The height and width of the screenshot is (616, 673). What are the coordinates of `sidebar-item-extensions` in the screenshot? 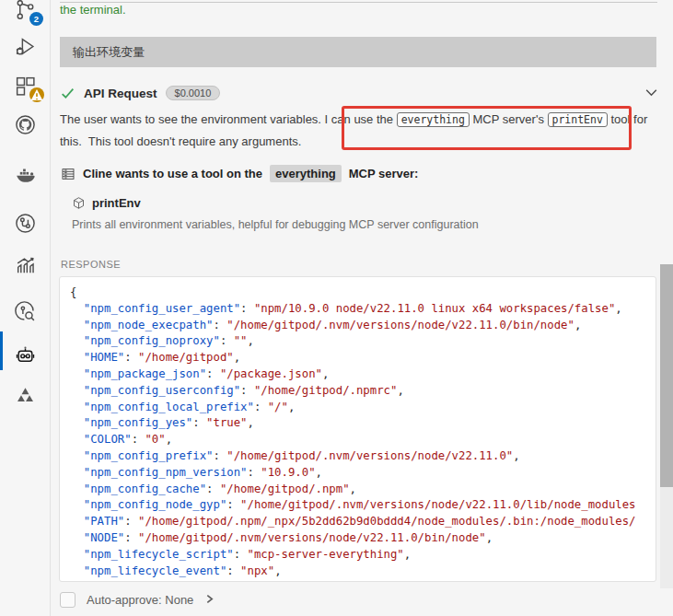 It's located at (26, 86).